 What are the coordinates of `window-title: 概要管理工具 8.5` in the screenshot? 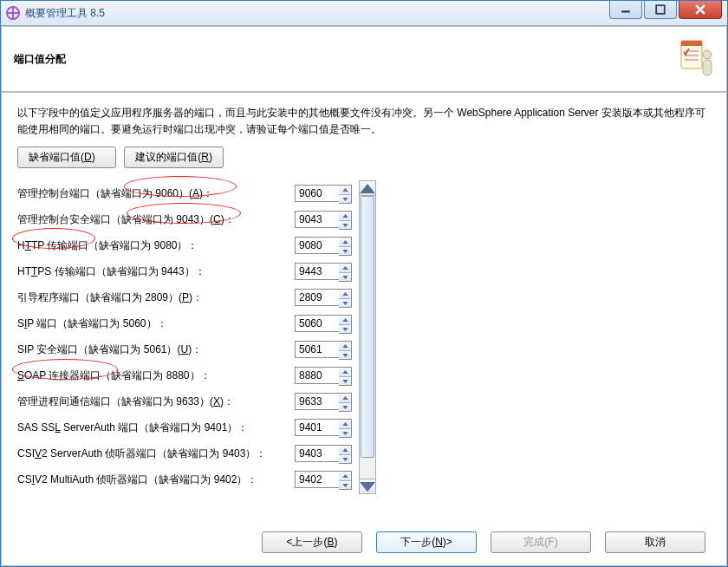 It's located at (65, 14).